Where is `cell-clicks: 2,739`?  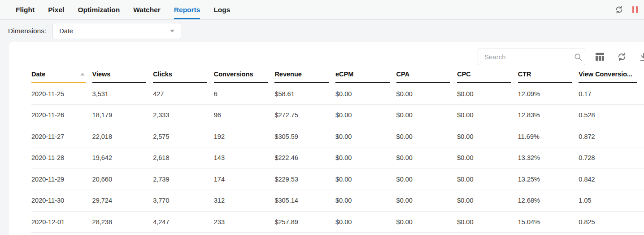 cell-clicks: 2,739 is located at coordinates (183, 179).